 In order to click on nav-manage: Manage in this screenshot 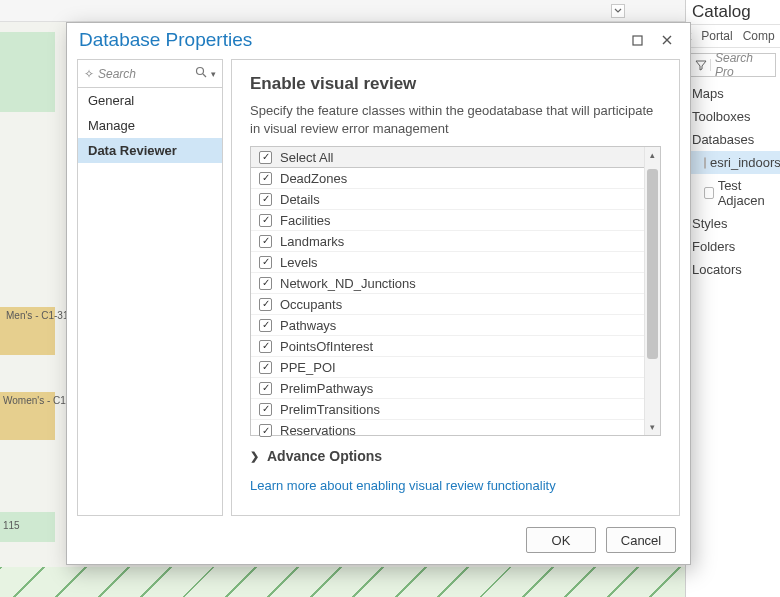, I will do `click(150, 126)`.